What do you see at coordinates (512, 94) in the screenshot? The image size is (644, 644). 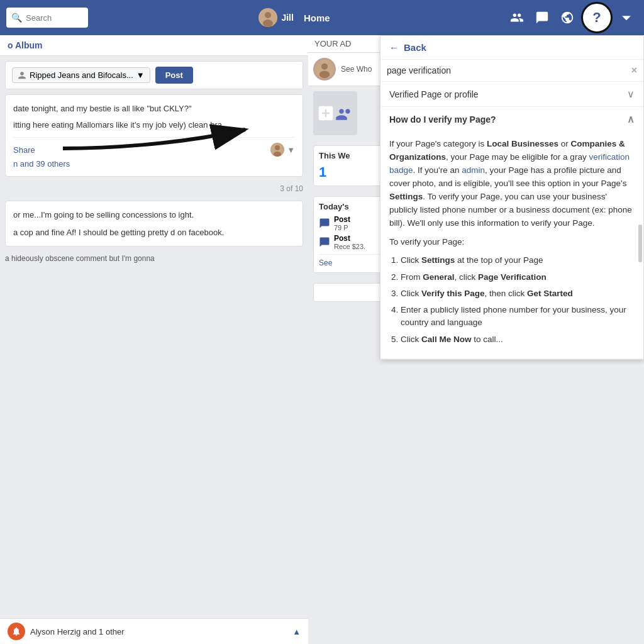 I see `verified-page-section: Verified Page or profile ∨` at bounding box center [512, 94].